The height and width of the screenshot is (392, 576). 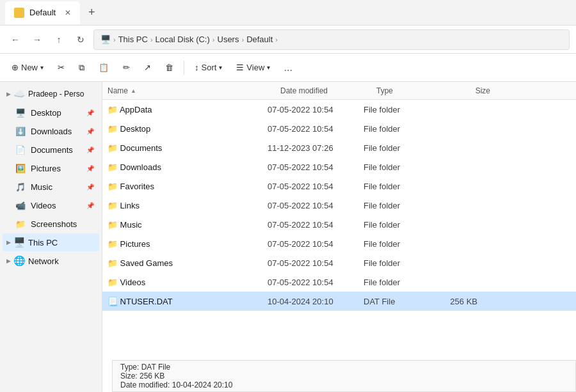 I want to click on cloud-icon: ☁️, so click(x=19, y=94).